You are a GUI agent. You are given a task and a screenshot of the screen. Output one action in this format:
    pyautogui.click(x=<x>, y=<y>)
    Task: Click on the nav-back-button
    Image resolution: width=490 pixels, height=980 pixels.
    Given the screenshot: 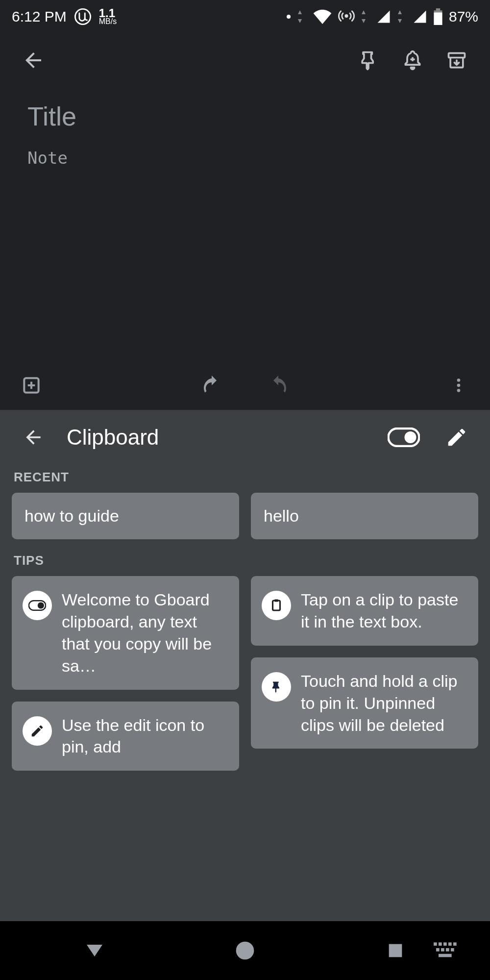 What is the action you would take?
    pyautogui.click(x=95, y=951)
    